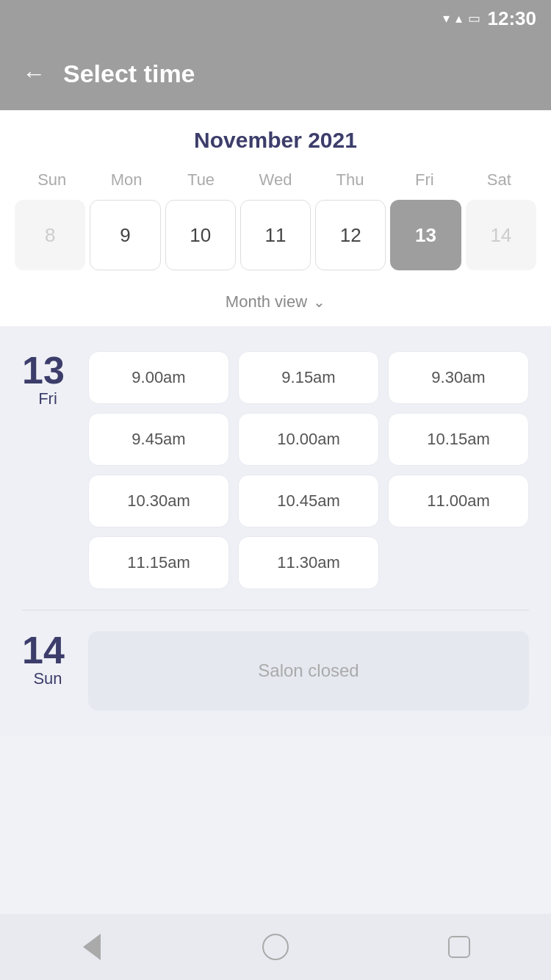 The height and width of the screenshot is (980, 551). Describe the element at coordinates (309, 501) in the screenshot. I see `time-slot-1045: 10.45am` at that location.